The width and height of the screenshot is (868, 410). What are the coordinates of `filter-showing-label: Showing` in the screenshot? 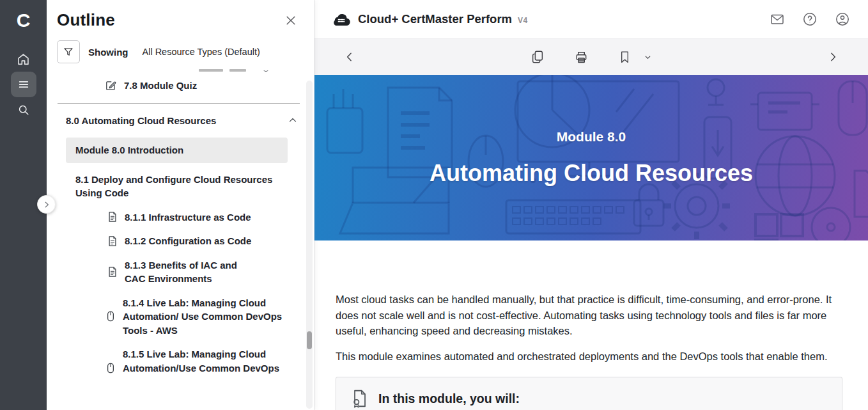 It's located at (109, 52).